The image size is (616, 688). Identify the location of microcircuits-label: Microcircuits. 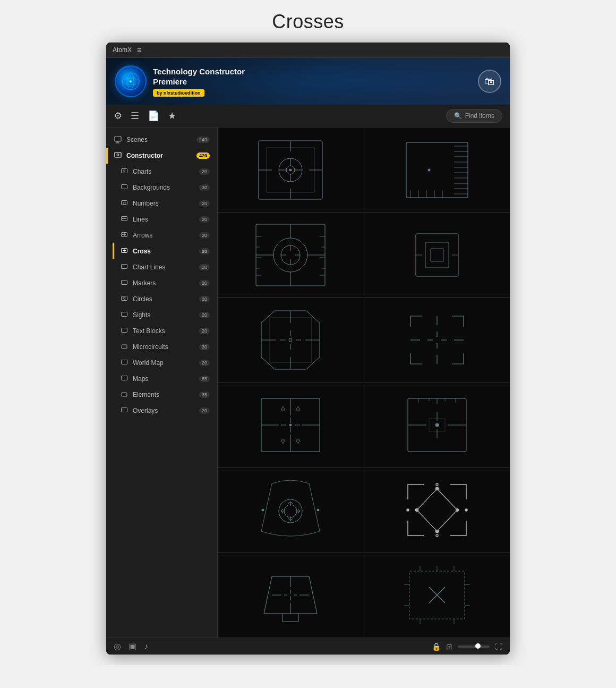
(151, 347).